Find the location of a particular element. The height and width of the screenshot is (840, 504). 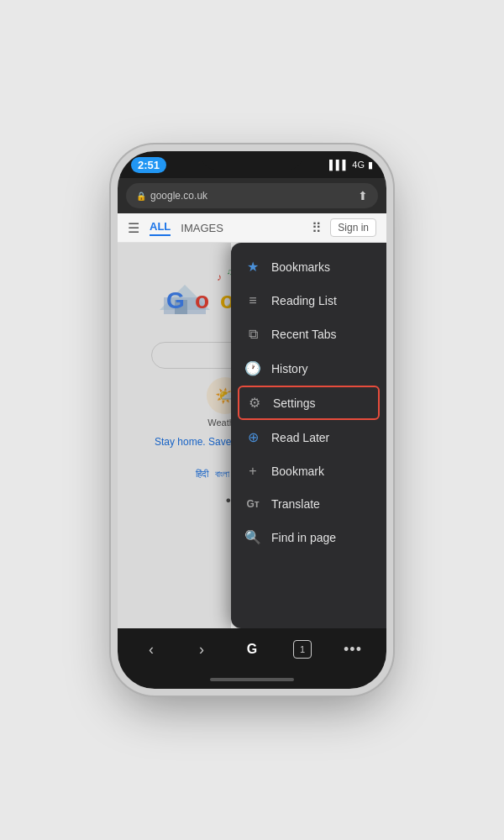

menu-item-read-later: ⊕ Read Later is located at coordinates (309, 437).